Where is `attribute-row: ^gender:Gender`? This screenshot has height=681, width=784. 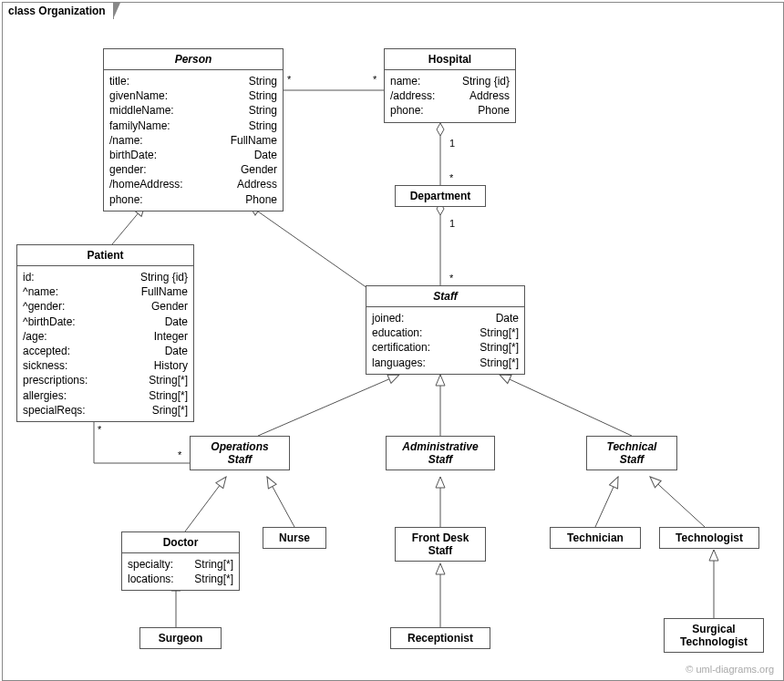
attribute-row: ^gender:Gender is located at coordinates (106, 306).